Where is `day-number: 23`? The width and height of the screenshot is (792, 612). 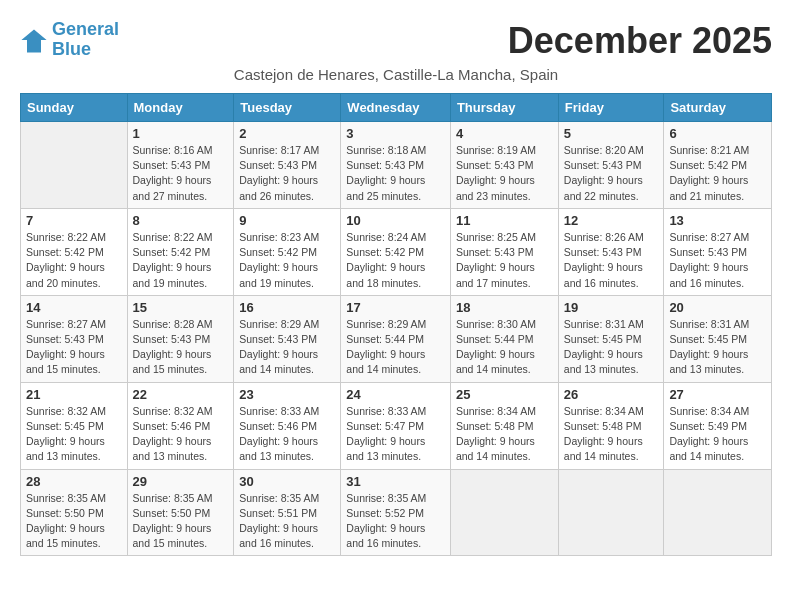
day-number: 23 is located at coordinates (287, 394).